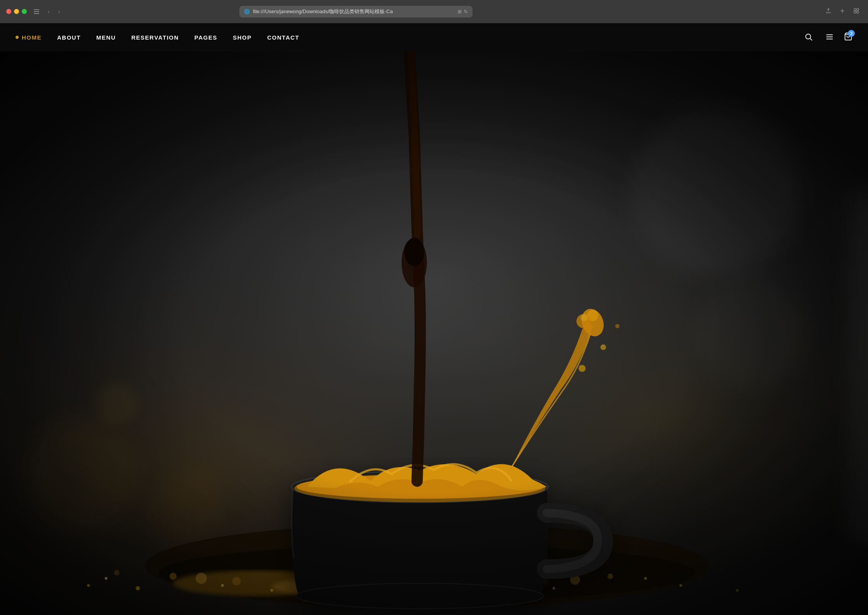 This screenshot has height=615, width=868. What do you see at coordinates (434, 37) in the screenshot?
I see `site-navbar: HOME ABOUT MENU RESERVATION PAGES SHOP C…` at bounding box center [434, 37].